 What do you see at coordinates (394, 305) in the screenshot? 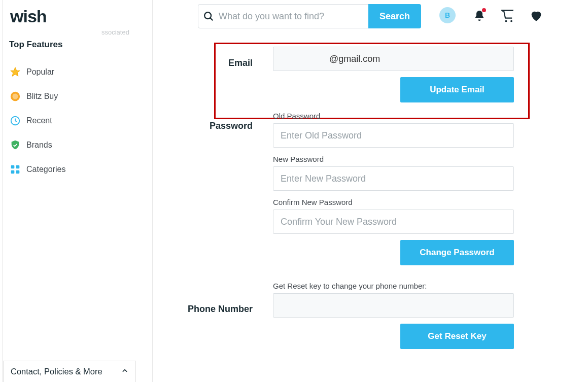
I see `phone-input` at bounding box center [394, 305].